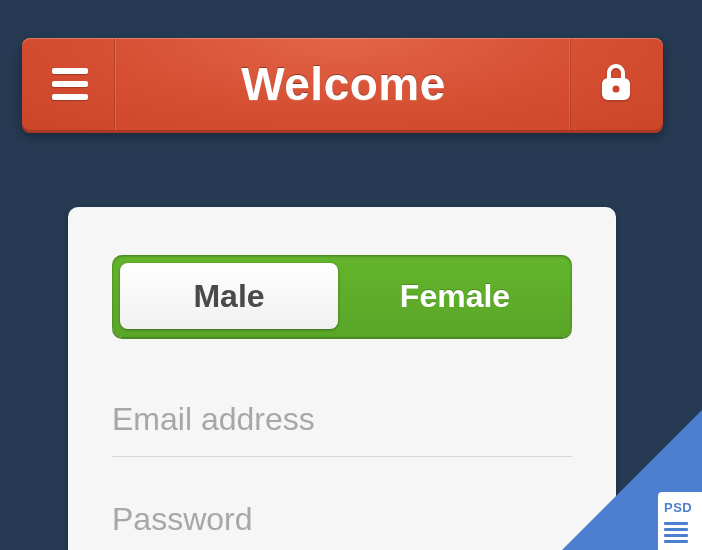 Image resolution: width=702 pixels, height=550 pixels. Describe the element at coordinates (344, 84) in the screenshot. I see `page-title: Welcome` at that location.